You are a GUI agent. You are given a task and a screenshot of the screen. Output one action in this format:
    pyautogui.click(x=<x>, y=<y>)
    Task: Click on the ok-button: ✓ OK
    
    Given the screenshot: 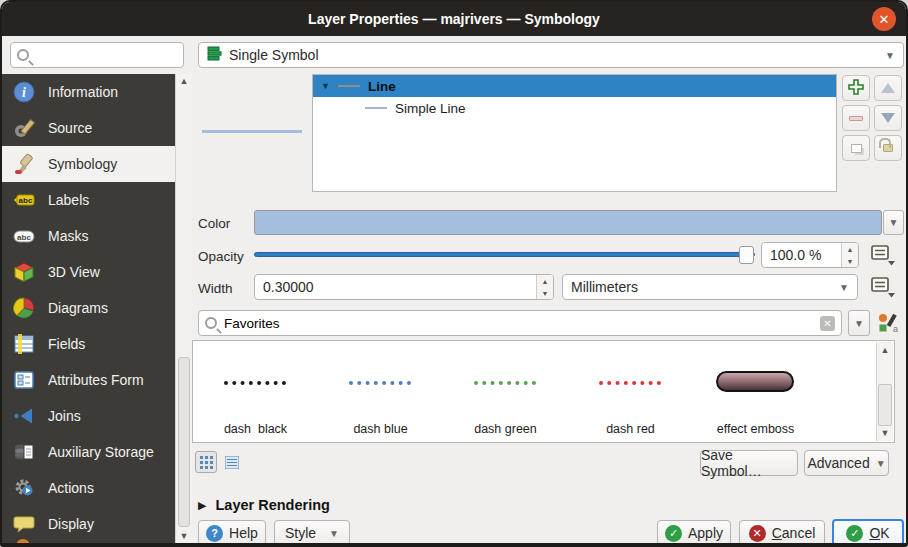 What is the action you would take?
    pyautogui.click(x=868, y=533)
    